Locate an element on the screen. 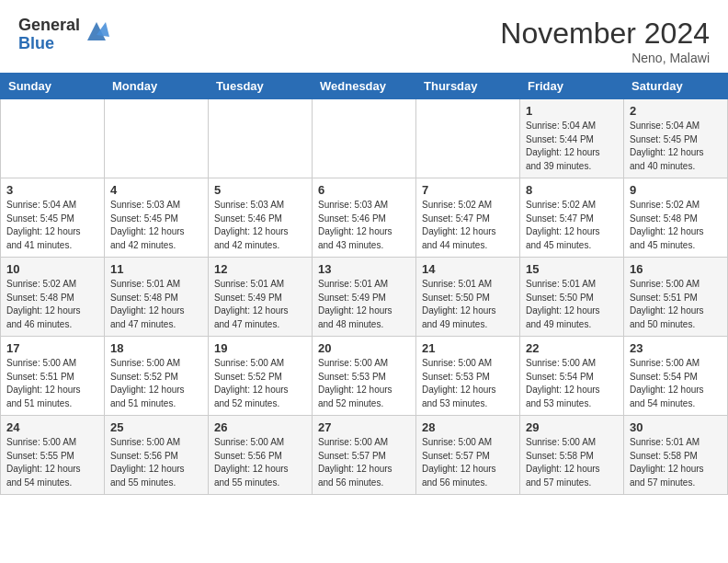  day-number: 9 is located at coordinates (676, 190).